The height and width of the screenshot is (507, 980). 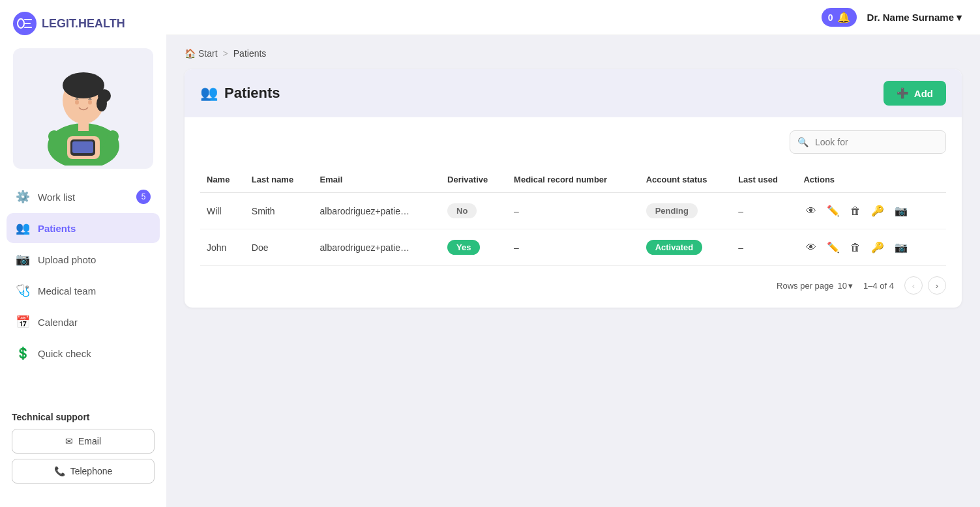 I want to click on avatar-area, so click(x=83, y=112).